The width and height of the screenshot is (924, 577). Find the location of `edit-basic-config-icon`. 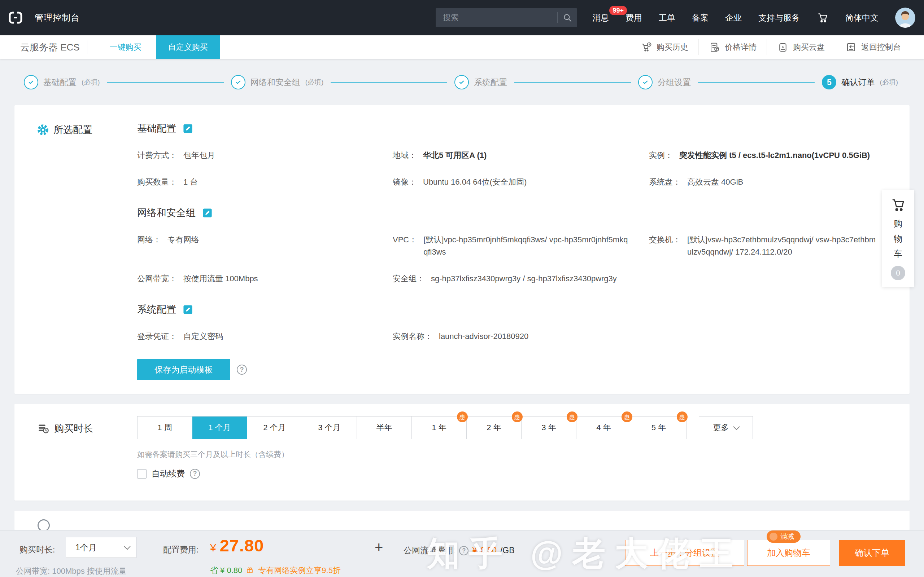

edit-basic-config-icon is located at coordinates (188, 129).